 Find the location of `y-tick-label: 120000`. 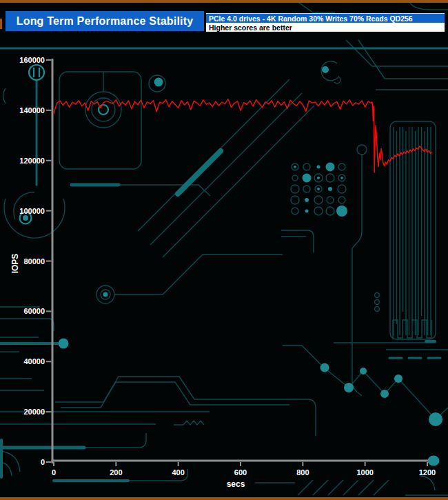

y-tick-label: 120000 is located at coordinates (32, 161).